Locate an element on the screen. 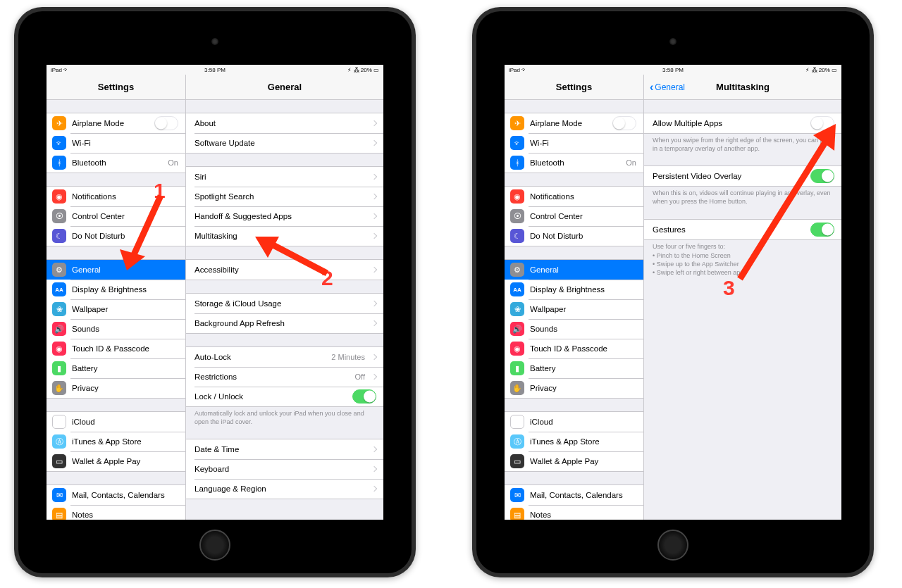 Image resolution: width=902 pixels, height=588 pixels. sidebar-item-label: Privacy is located at coordinates (583, 388).